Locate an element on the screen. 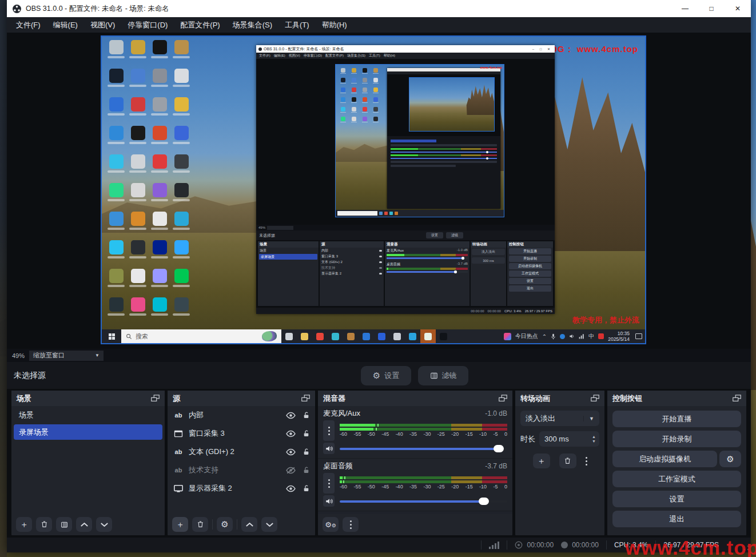 The width and height of the screenshot is (756, 557). controls-panel: 控制按钮 开始直播 开始录制 启动虚拟摄像机 ⚙ 工作室模式 设置 退出 is located at coordinates (677, 463).